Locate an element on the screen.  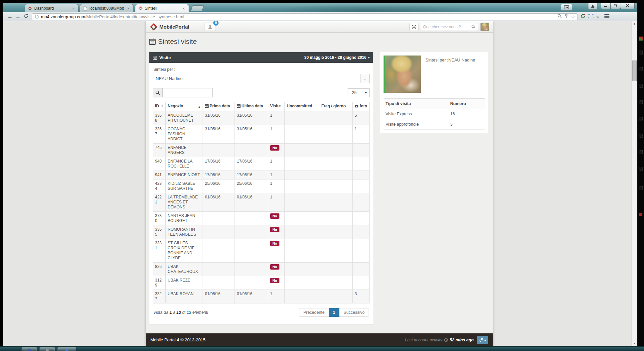
summary-header-row: Tipo di visita Numero is located at coordinates (434, 104).